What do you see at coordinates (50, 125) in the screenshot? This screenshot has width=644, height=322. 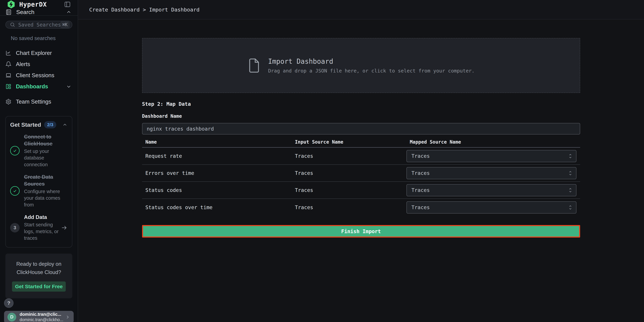 I see `progress-badge: 2/3` at bounding box center [50, 125].